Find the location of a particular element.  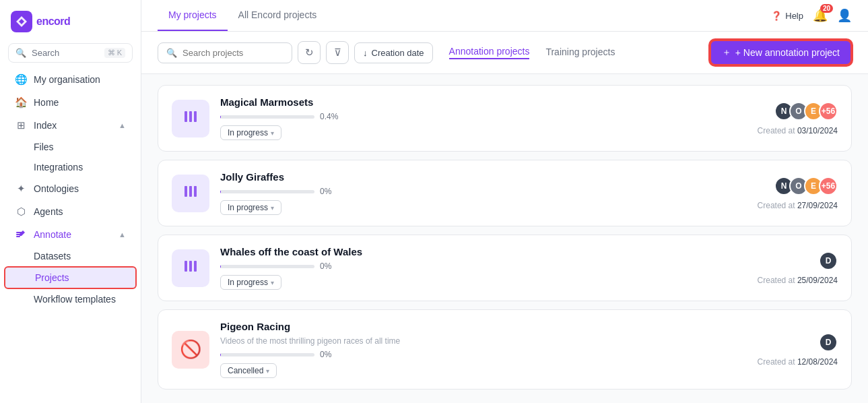

created-at: Created at 12/08/2024 is located at coordinates (797, 362).